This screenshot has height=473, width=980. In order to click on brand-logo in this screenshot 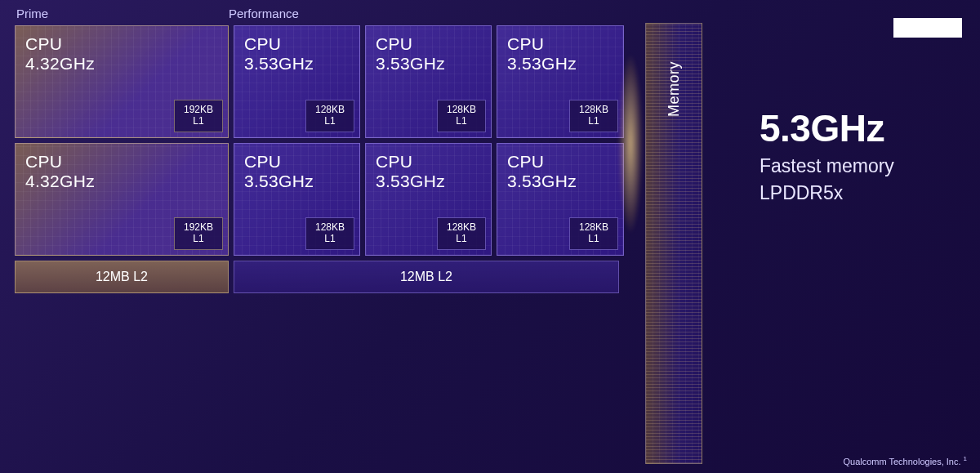, I will do `click(928, 28)`.